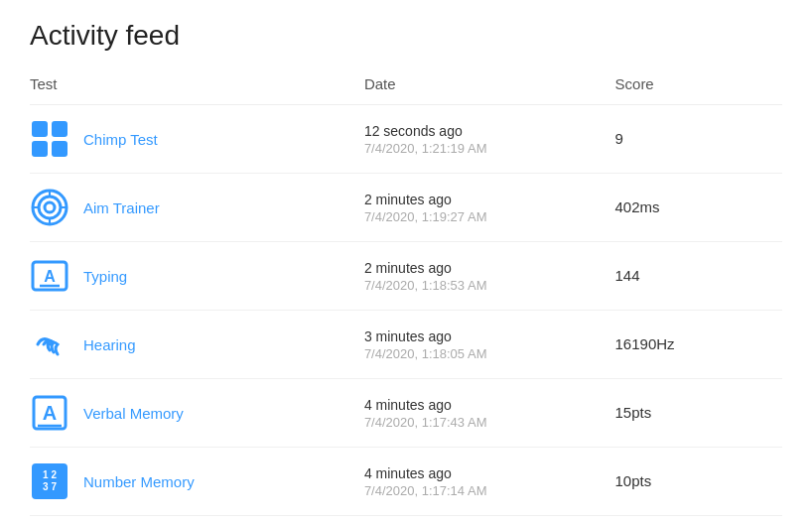 The image size is (812, 523). I want to click on page-title: Activity feed, so click(406, 36).